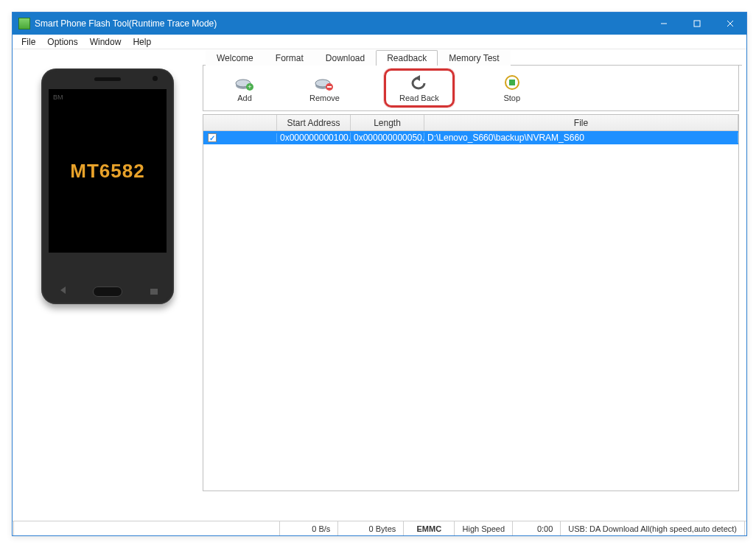  I want to click on remove-label: Remove, so click(324, 98).